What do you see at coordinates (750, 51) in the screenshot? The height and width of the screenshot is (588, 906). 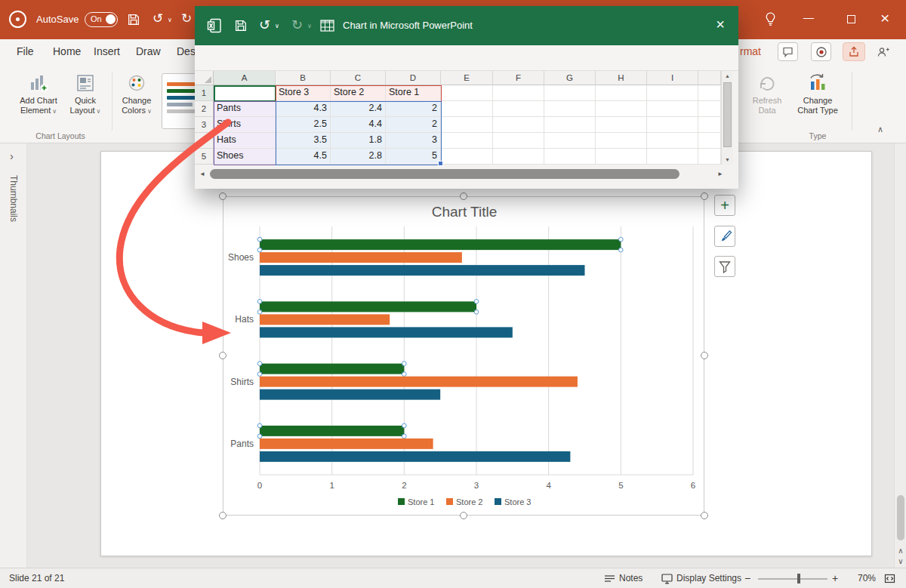 I see `tab-format-partial: rmat` at bounding box center [750, 51].